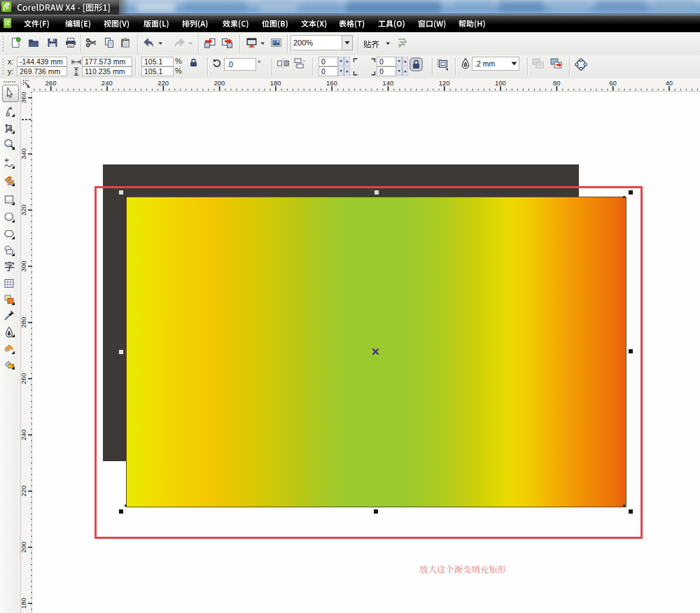 This screenshot has height=613, width=700. Describe the element at coordinates (332, 83) in the screenshot. I see `svg-text: 160` at that location.